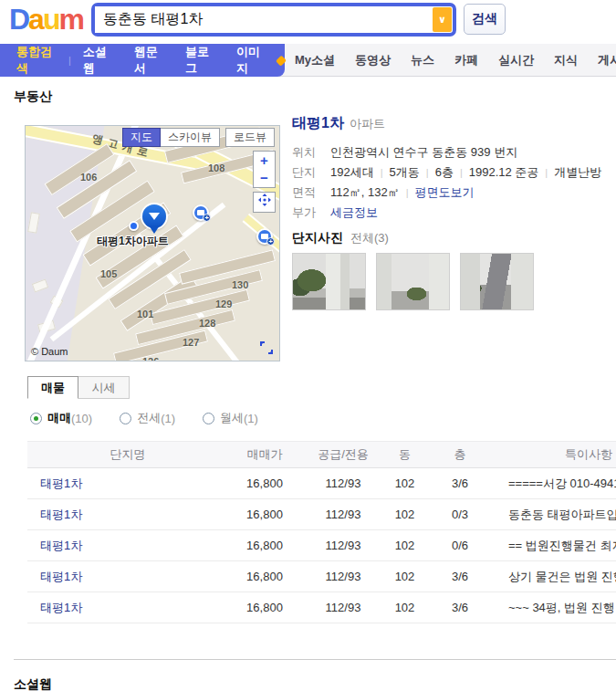 The image size is (616, 691). Describe the element at coordinates (149, 418) in the screenshot. I see `filter-label: 전세` at that location.